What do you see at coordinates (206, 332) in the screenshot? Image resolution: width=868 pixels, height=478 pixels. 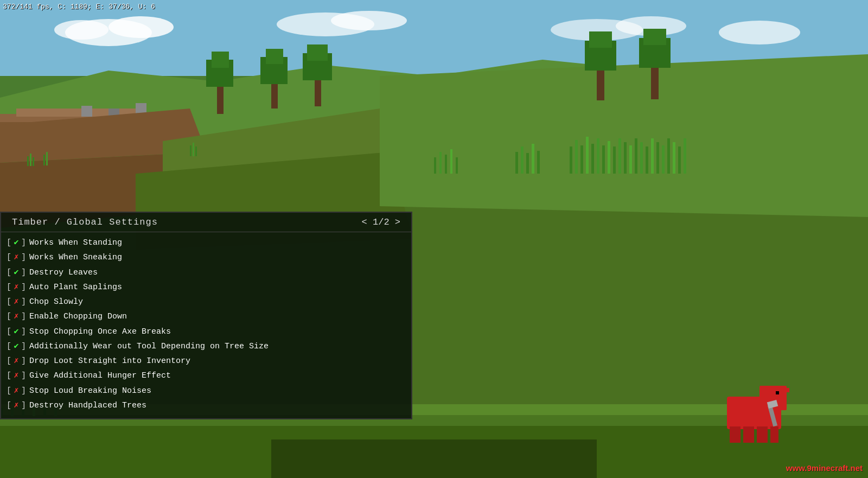 I see `setting-item-stop-chopping-once-axe-breaks: [✔] Stop Chopping Once Axe Breaks` at bounding box center [206, 332].